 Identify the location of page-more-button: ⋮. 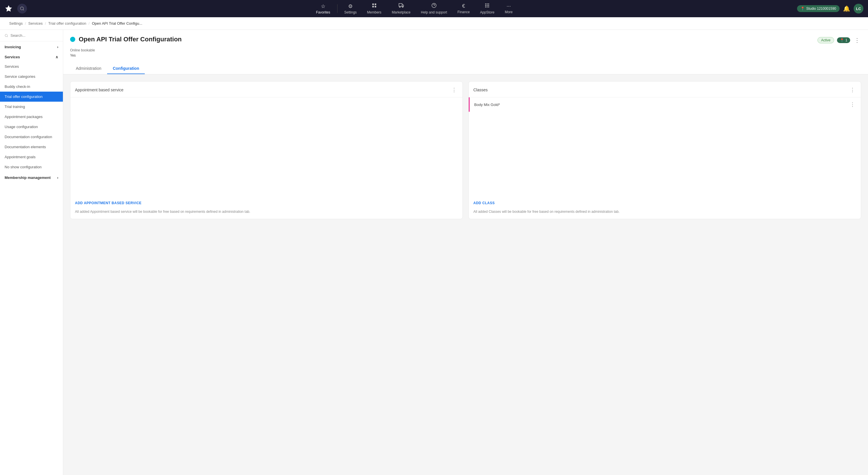
(857, 40).